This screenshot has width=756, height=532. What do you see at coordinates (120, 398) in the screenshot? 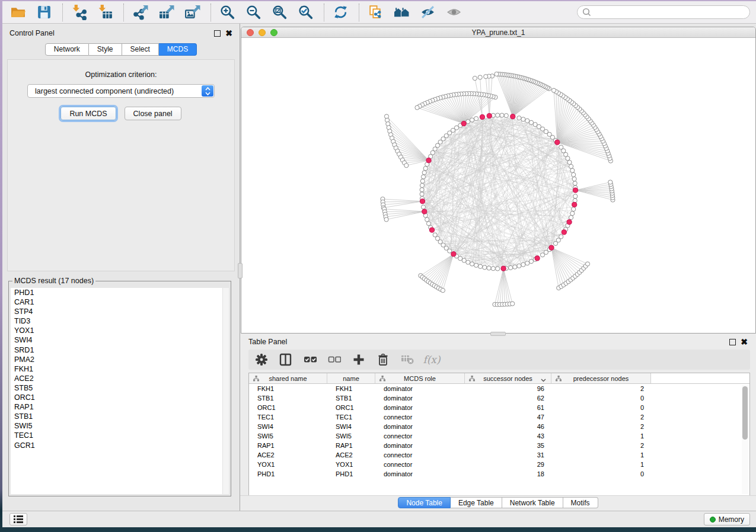
I see `list-item: ORC1` at bounding box center [120, 398].